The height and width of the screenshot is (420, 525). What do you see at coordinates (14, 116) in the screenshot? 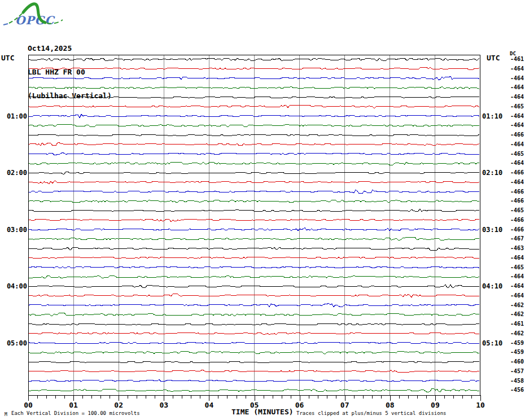
I see `left-hour-label-0100: 01:00` at bounding box center [14, 116].